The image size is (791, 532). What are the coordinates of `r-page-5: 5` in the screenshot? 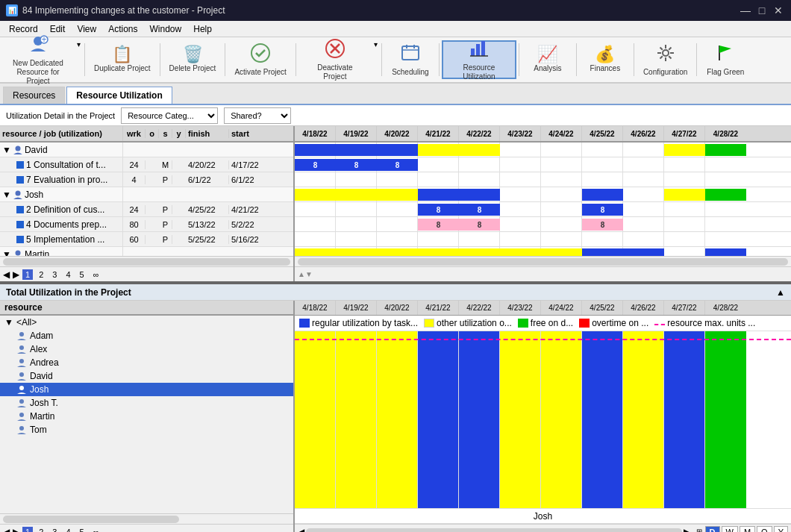 It's located at (82, 530).